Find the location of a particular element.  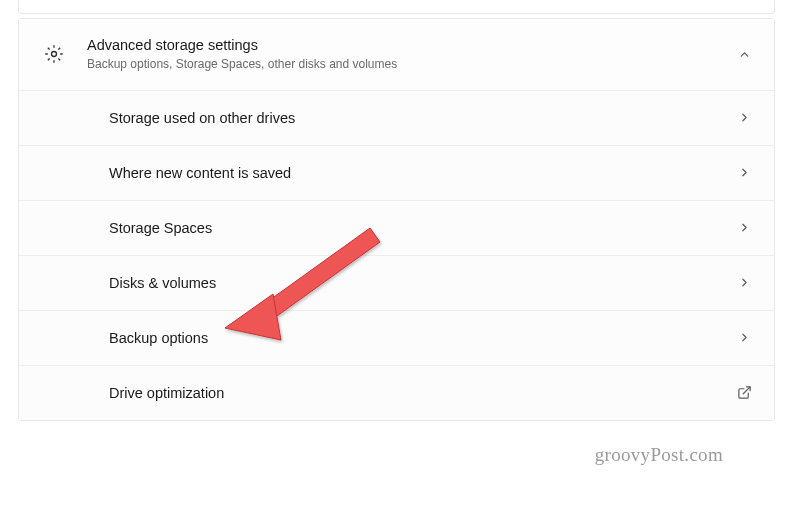

item-label: Storage Spaces is located at coordinates (422, 228).